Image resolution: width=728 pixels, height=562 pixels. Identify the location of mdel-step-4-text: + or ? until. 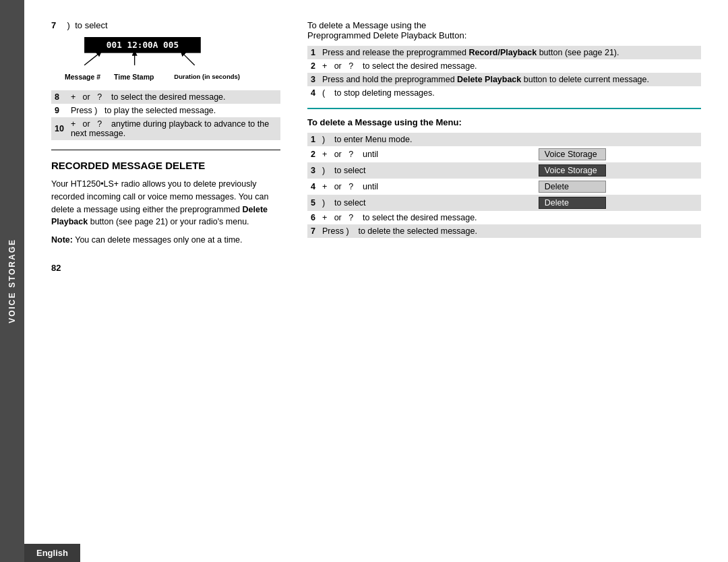
(427, 187).